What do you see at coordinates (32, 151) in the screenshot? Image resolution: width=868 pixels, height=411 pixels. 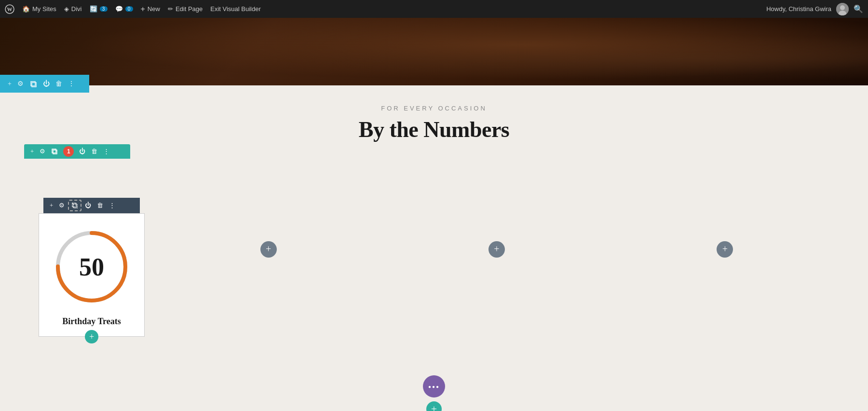 I see `row-move-btn: +` at bounding box center [32, 151].